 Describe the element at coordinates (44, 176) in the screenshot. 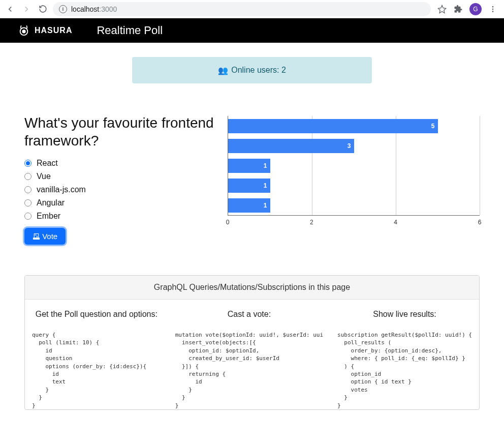

I see `option-label: Vue` at that location.